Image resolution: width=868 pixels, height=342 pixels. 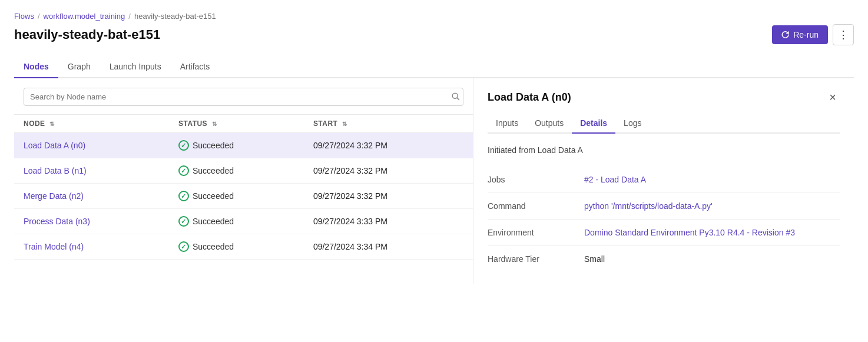 I want to click on detail-tabs: InputsOutputsDetailsLogs, so click(x=664, y=124).